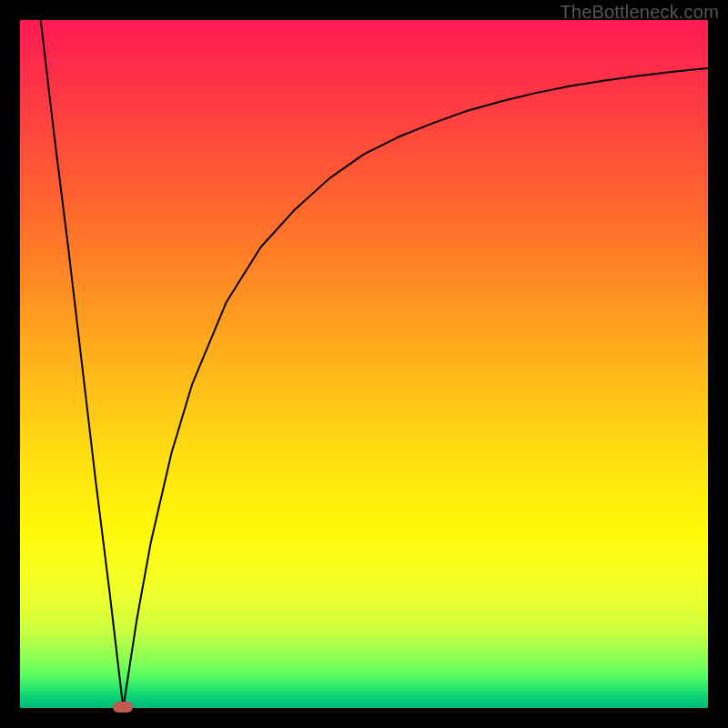  I want to click on curve-left-branch, so click(82, 364).